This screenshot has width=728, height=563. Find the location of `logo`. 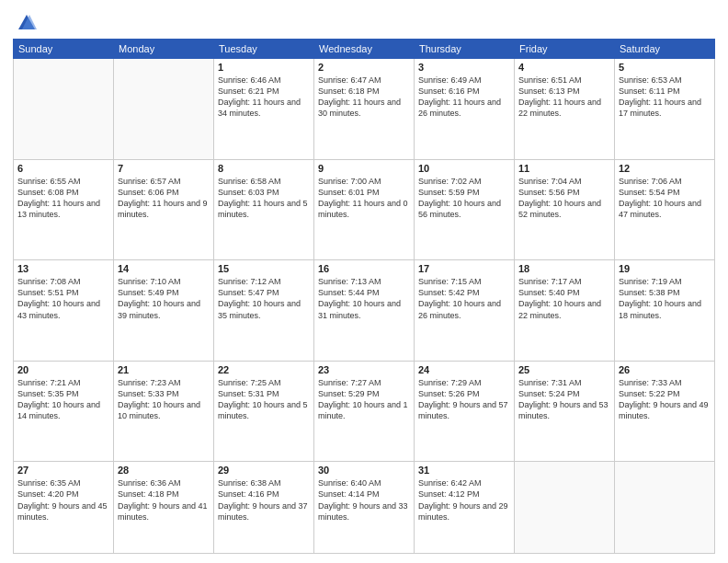

logo is located at coordinates (25, 23).